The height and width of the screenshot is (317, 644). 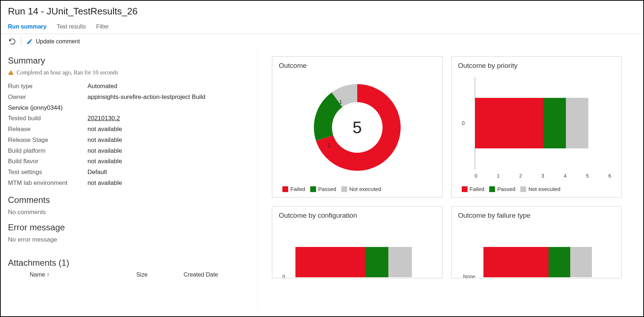 I want to click on error-heading: Error message, so click(x=129, y=227).